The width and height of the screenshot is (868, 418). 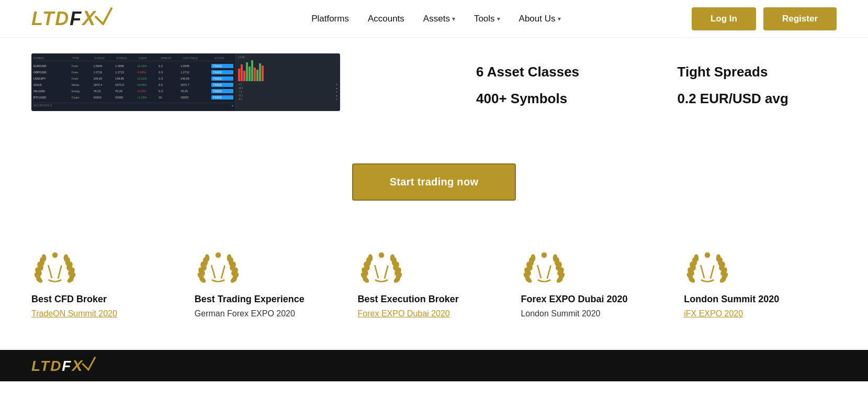 What do you see at coordinates (72, 19) in the screenshot?
I see `logo: LTDFX` at bounding box center [72, 19].